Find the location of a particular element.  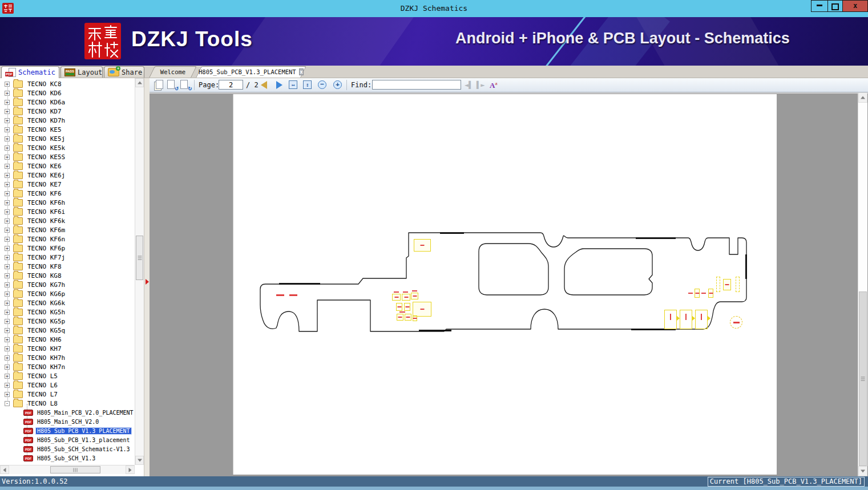

collapse-toggle-icon: - is located at coordinates (7, 404).